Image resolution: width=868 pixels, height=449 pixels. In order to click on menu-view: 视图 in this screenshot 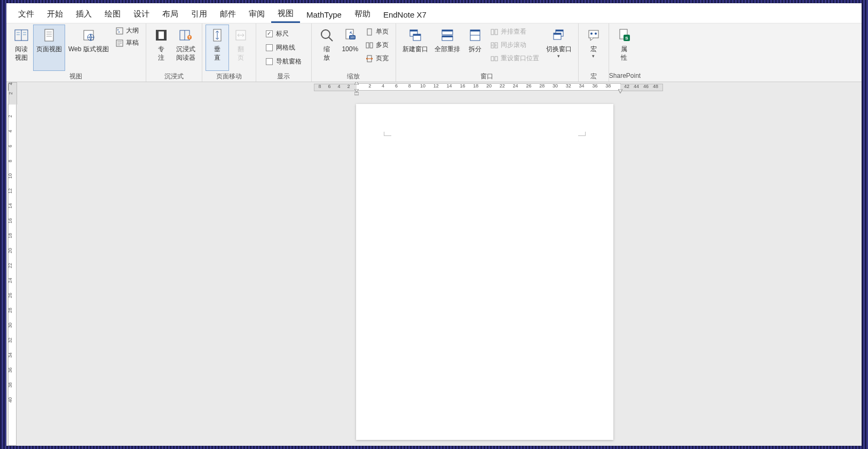, I will do `click(286, 14)`.